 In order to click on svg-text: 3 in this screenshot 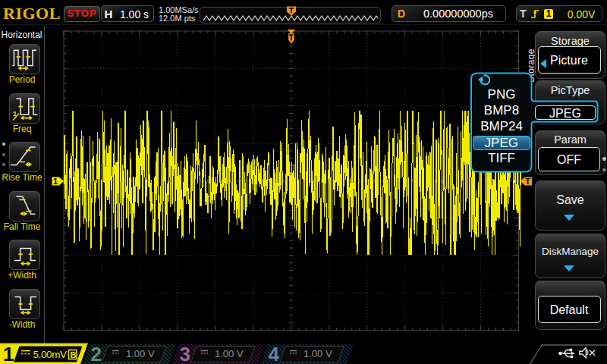, I will do `click(185, 353)`.